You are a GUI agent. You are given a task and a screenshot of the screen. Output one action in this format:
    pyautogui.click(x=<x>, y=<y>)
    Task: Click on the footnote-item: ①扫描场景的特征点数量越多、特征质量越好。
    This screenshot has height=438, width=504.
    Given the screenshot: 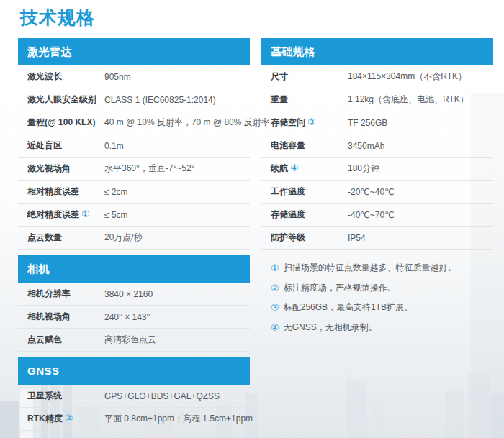 What is the action you would take?
    pyautogui.click(x=382, y=268)
    